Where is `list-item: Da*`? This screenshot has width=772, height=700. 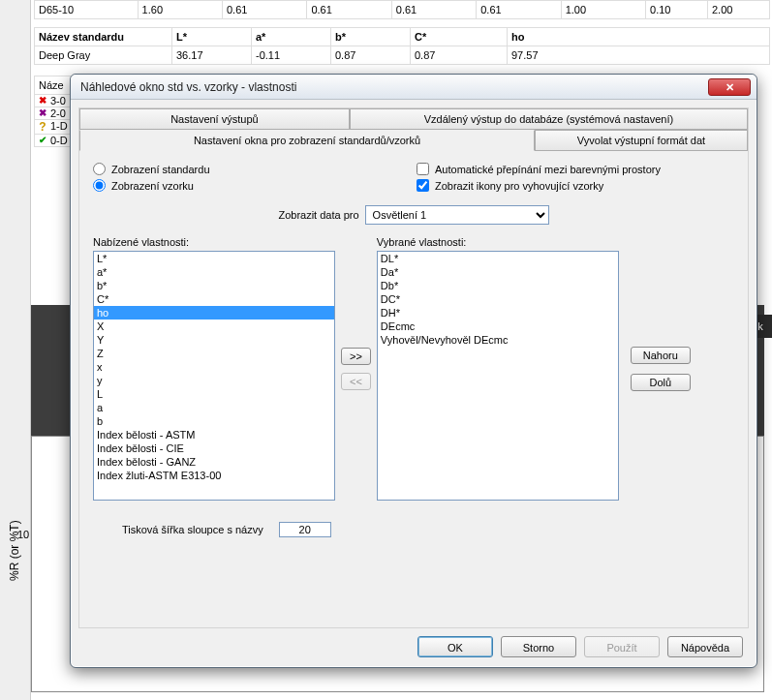 list-item: Da* is located at coordinates (498, 272).